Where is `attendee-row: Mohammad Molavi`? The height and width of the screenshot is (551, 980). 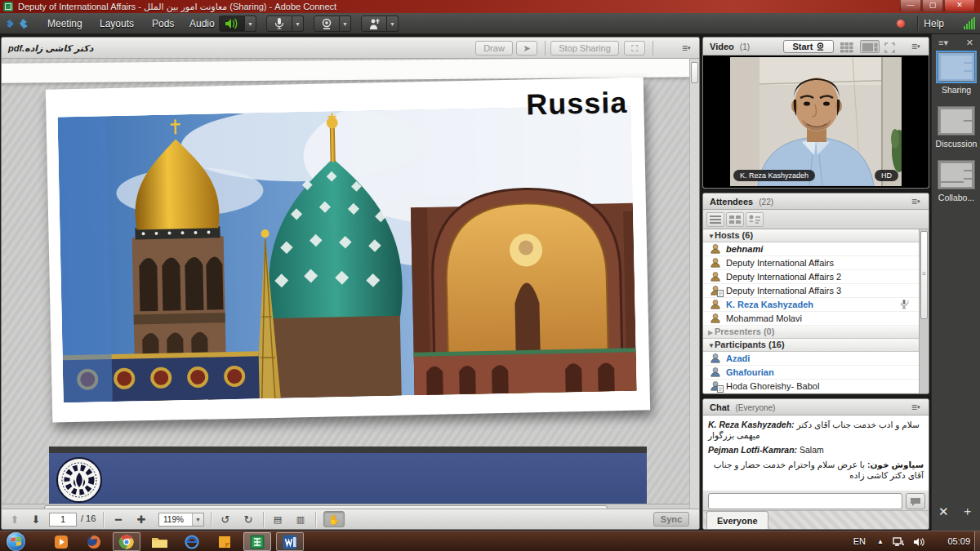
attendee-row: Mohammad Molavi is located at coordinates (811, 318).